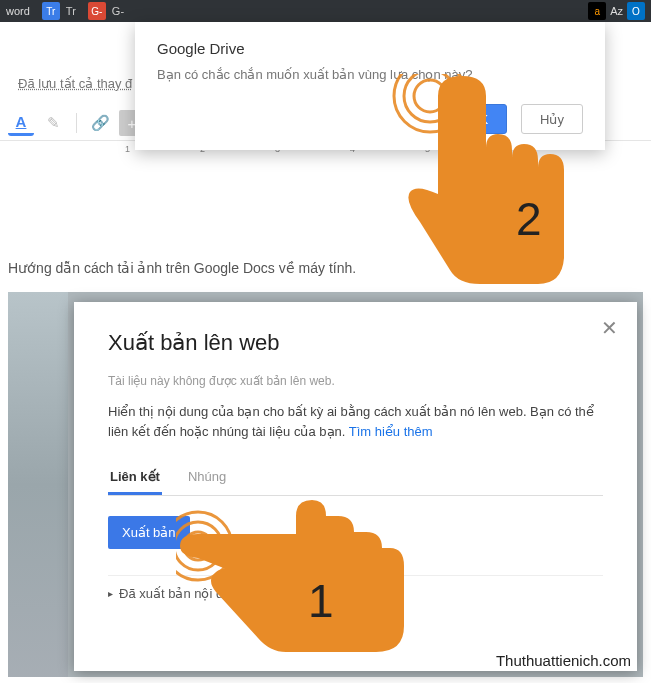  What do you see at coordinates (370, 74) in the screenshot?
I see `confirm-message: Bạn có chắc chắn muốn xuất bản vùng lựa …` at bounding box center [370, 74].